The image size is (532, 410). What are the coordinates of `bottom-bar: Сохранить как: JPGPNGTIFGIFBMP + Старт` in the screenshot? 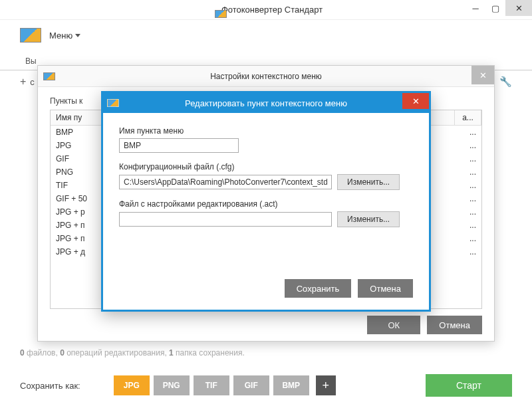 It's located at (266, 387).